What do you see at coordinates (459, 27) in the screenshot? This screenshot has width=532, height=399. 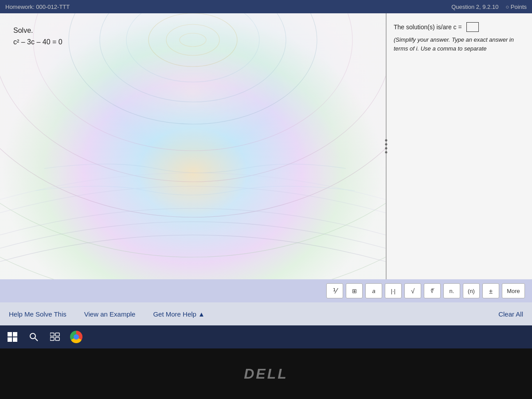 I see `solution-line: The solution(s) is/are c =` at bounding box center [459, 27].